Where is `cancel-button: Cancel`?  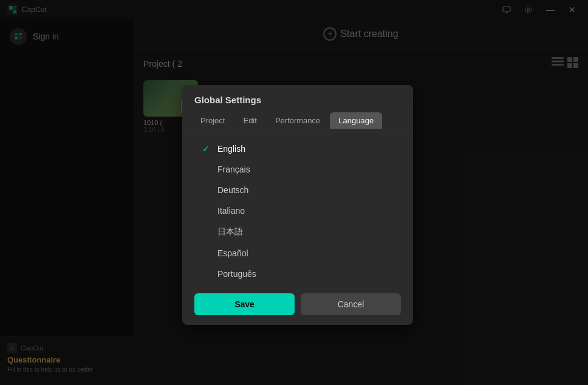 cancel-button: Cancel is located at coordinates (351, 304).